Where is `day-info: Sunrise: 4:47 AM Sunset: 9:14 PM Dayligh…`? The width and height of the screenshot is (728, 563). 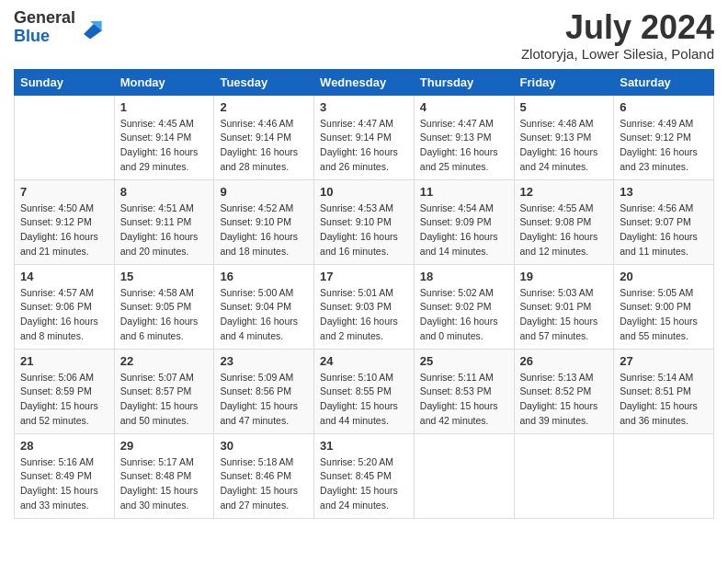 day-info: Sunrise: 4:47 AM Sunset: 9:14 PM Dayligh… is located at coordinates (364, 145).